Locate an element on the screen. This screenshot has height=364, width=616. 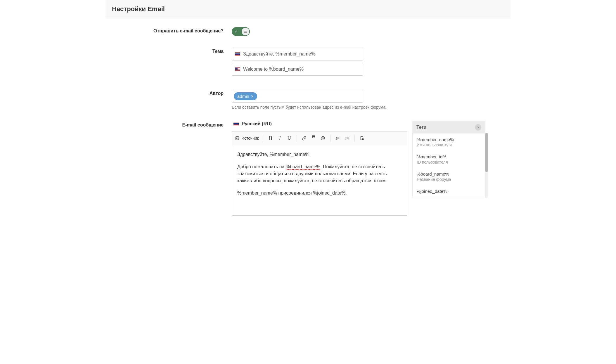
bullet-list-icon is located at coordinates (338, 138).